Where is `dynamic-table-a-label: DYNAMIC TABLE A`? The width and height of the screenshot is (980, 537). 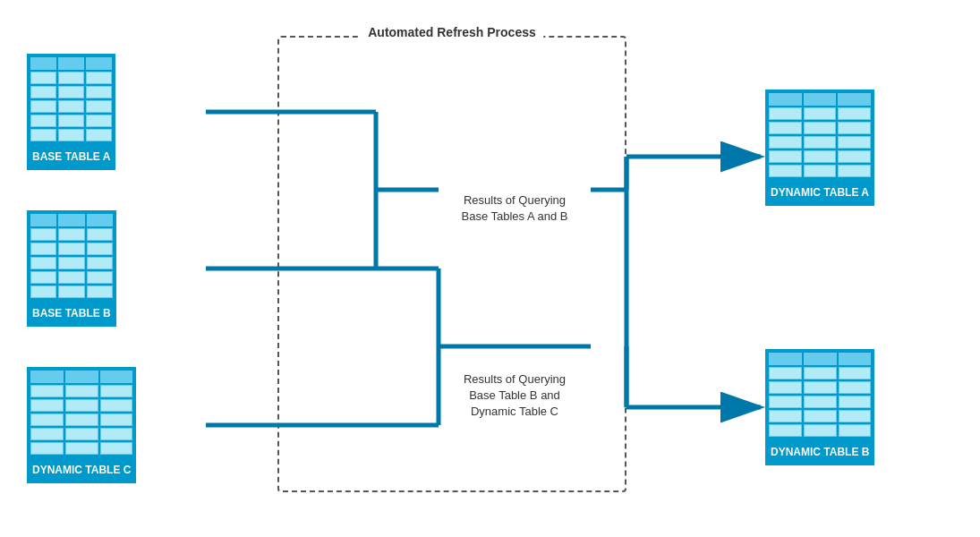 dynamic-table-a-label: DYNAMIC TABLE A is located at coordinates (820, 193).